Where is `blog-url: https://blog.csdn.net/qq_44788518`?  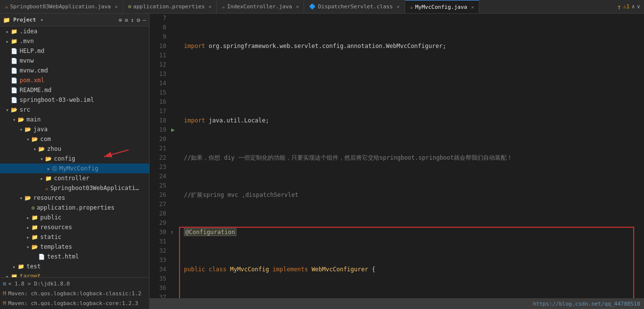 blog-url: https://blog.csdn.net/qq_44788518 is located at coordinates (587, 304).